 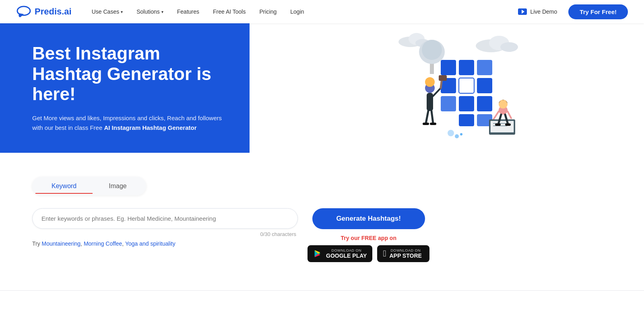 I want to click on search-input-area: 0/30 characters Try Mountaineering, Morn…, so click(x=165, y=228).